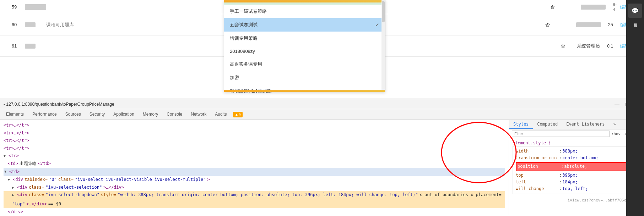  Describe the element at coordinates (585, 124) in the screenshot. I see `styles-tab-event-listeners: Event Listeners` at that location.